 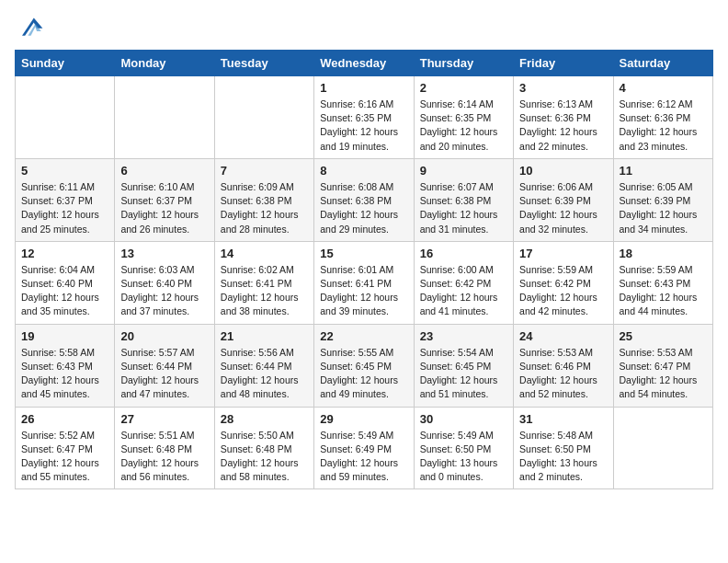 I want to click on calendar-week-row: 1Sunrise: 6:16 AMSunset: 6:35 PMDaylight…, so click(x=364, y=118).